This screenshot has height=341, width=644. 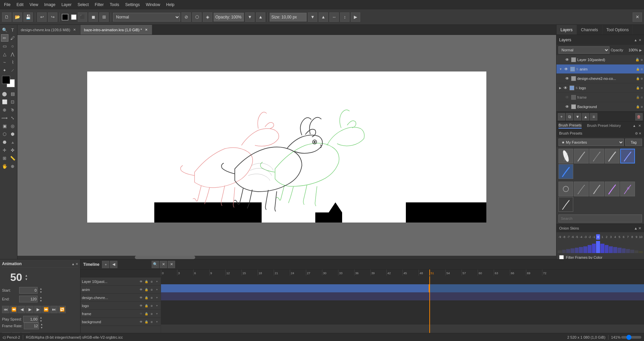 What do you see at coordinates (637, 60) in the screenshot?
I see `layer-0-lock: 🔒` at bounding box center [637, 60].